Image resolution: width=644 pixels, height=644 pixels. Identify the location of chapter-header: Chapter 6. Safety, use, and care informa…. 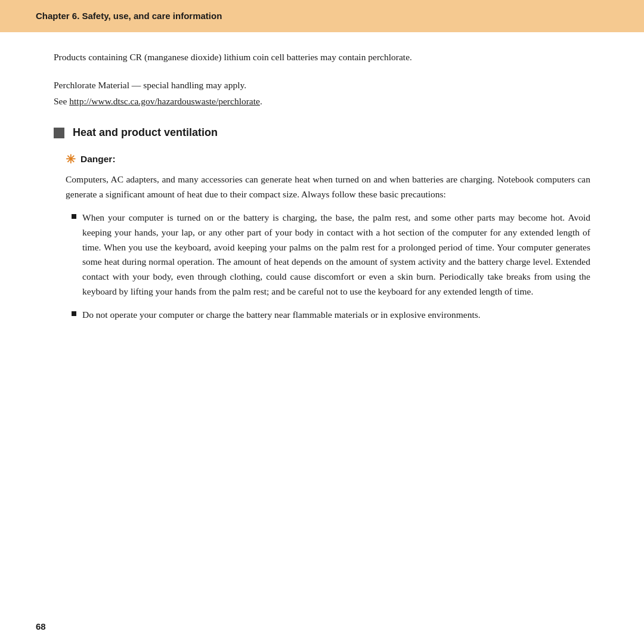
(322, 16).